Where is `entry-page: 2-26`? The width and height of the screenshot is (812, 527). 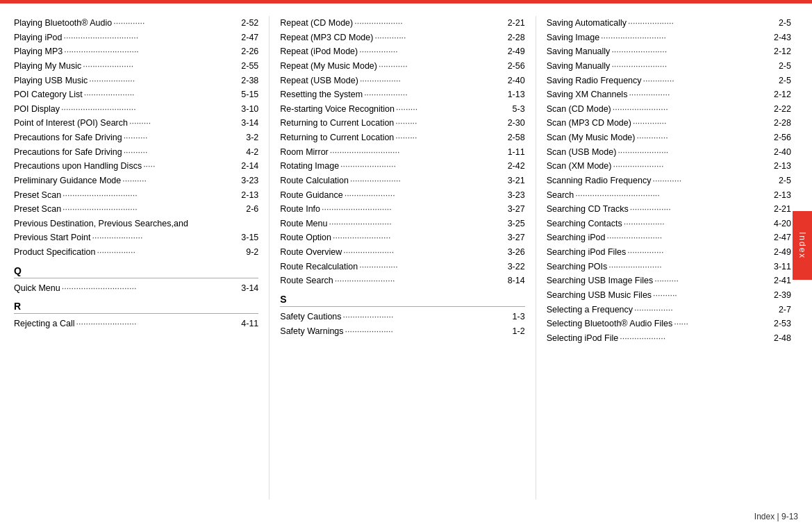 entry-page: 2-26 is located at coordinates (250, 51).